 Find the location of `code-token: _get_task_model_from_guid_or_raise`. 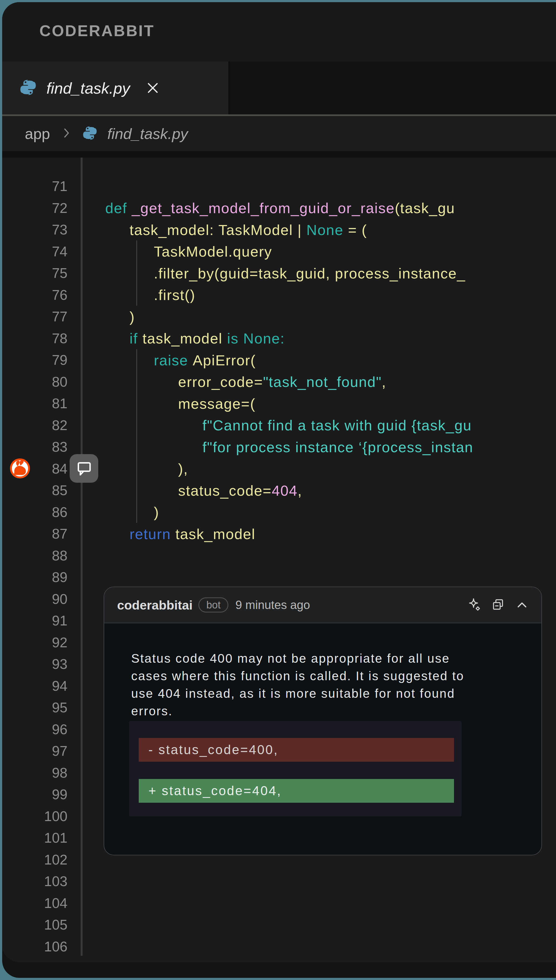

code-token: _get_task_model_from_guid_or_raise is located at coordinates (263, 208).